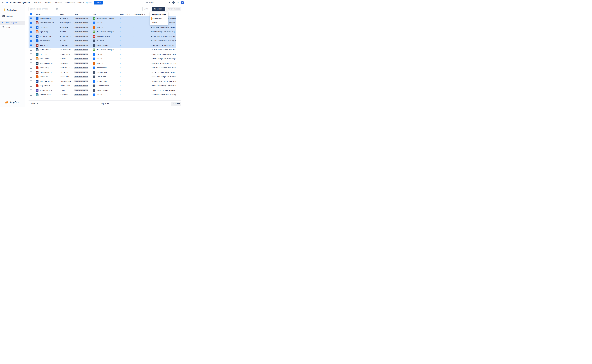 The height and width of the screenshot is (364, 592). Describe the element at coordinates (103, 45) in the screenshot. I see `table-row: ✓ ◆ Apoju & Co. BDPIORCRL COMPANY MANAGE…` at that location.